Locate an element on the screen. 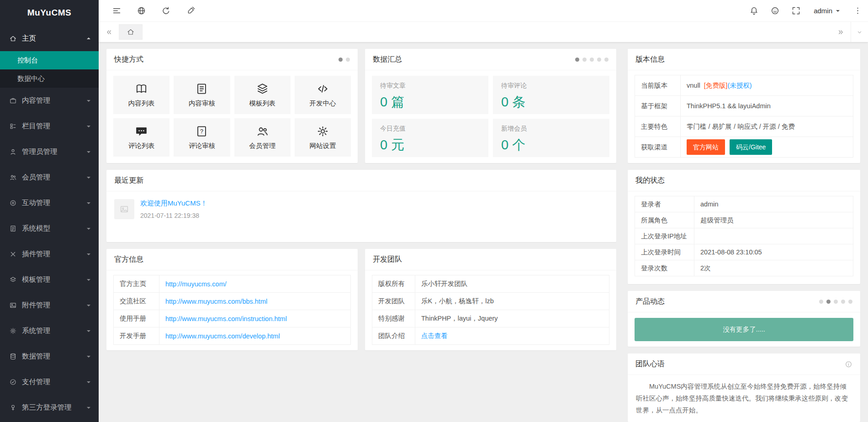 Image resolution: width=868 pixels, height=422 pixels. sidebar-item-label: 系统模型 is located at coordinates (54, 228).